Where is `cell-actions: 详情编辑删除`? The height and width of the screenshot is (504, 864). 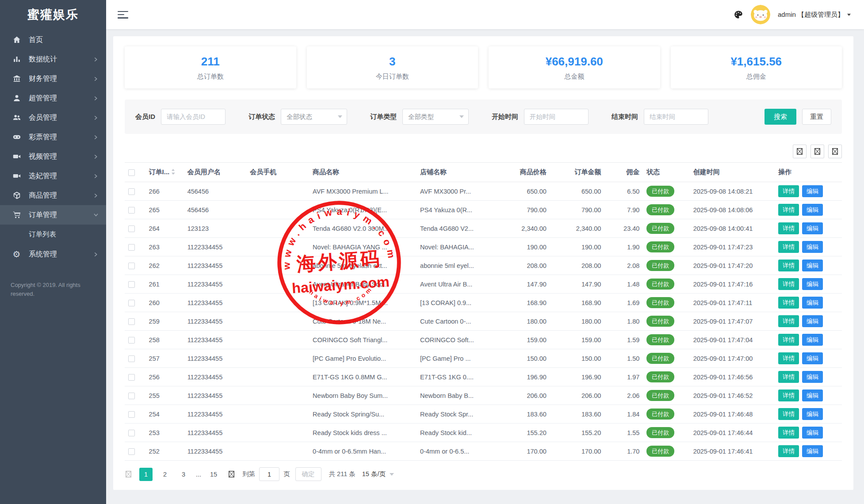
cell-actions: 详情编辑删除 is located at coordinates (808, 266).